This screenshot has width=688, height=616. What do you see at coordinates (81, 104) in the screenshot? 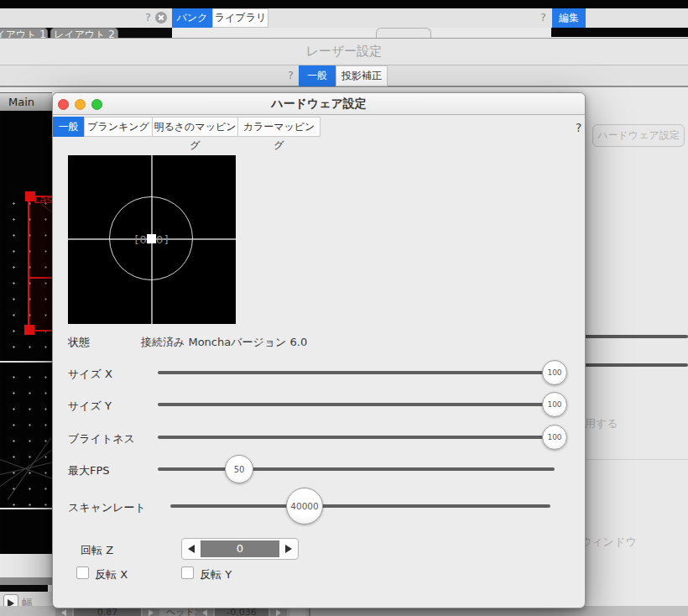
I see `minimize-window-button` at bounding box center [81, 104].